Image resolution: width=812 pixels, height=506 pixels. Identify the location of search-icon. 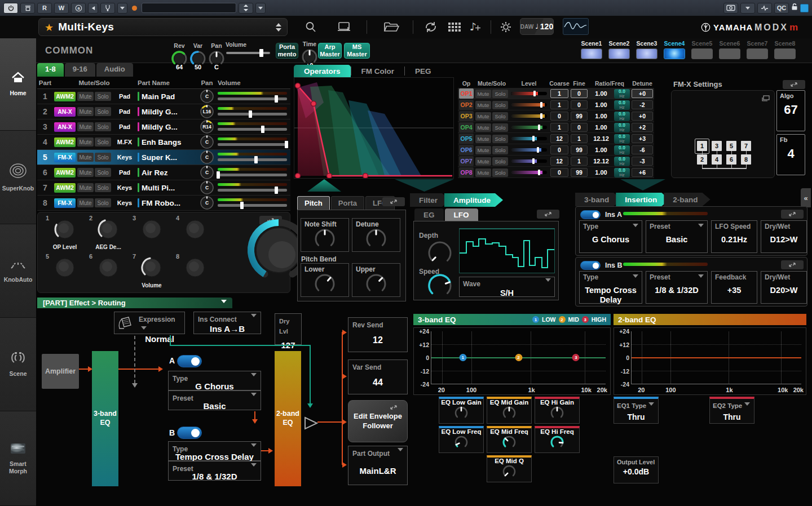
(311, 28).